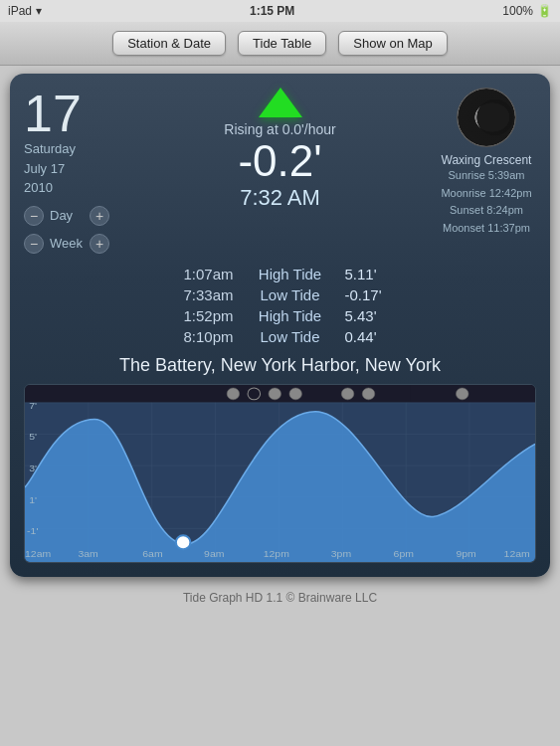 This screenshot has width=560, height=746. Describe the element at coordinates (74, 188) in the screenshot. I see `date-year: 2010` at that location.